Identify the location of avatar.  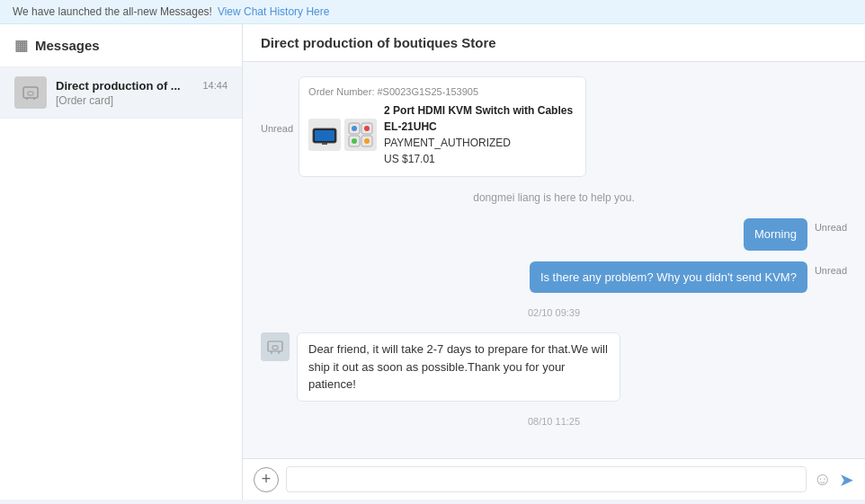
(31, 93).